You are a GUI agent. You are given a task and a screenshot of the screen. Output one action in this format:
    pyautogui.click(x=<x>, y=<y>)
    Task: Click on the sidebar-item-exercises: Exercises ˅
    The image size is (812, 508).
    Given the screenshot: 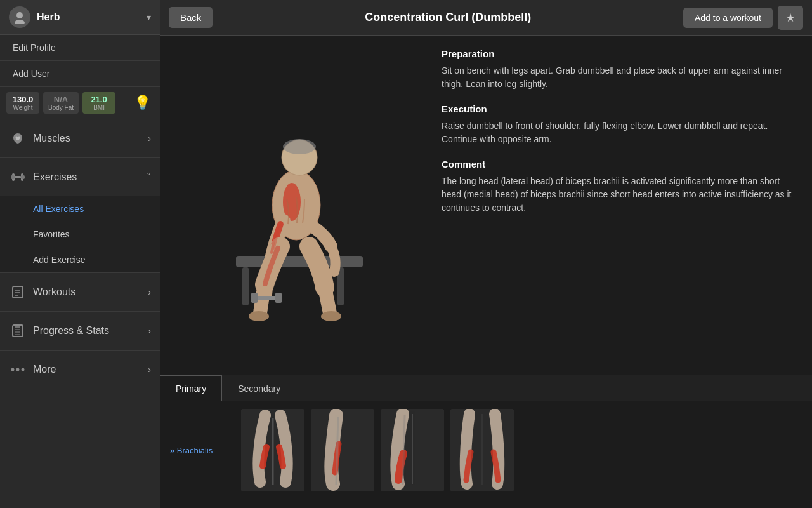 What is the action you would take?
    pyautogui.click(x=80, y=177)
    